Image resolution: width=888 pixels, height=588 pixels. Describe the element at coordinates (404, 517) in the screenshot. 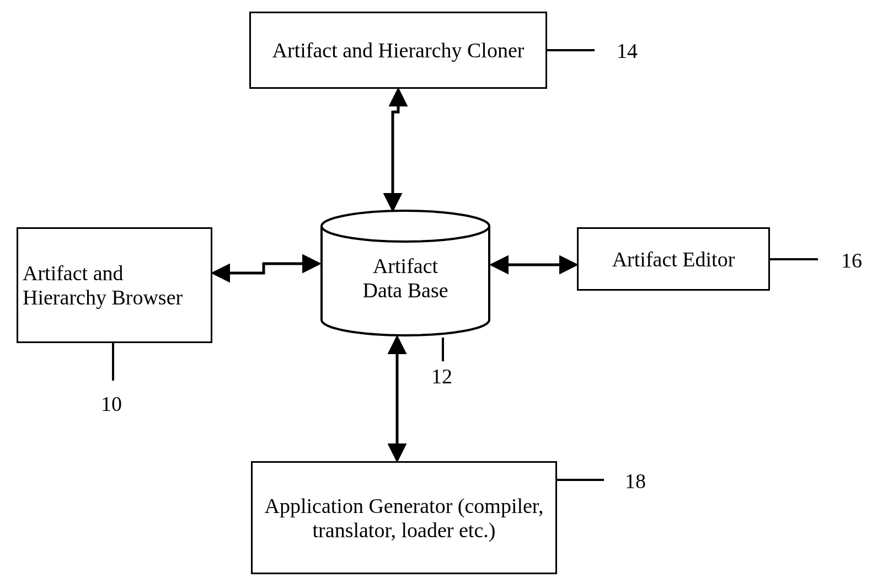

I see `generator-box: Application Generator (compiler, transla…` at that location.